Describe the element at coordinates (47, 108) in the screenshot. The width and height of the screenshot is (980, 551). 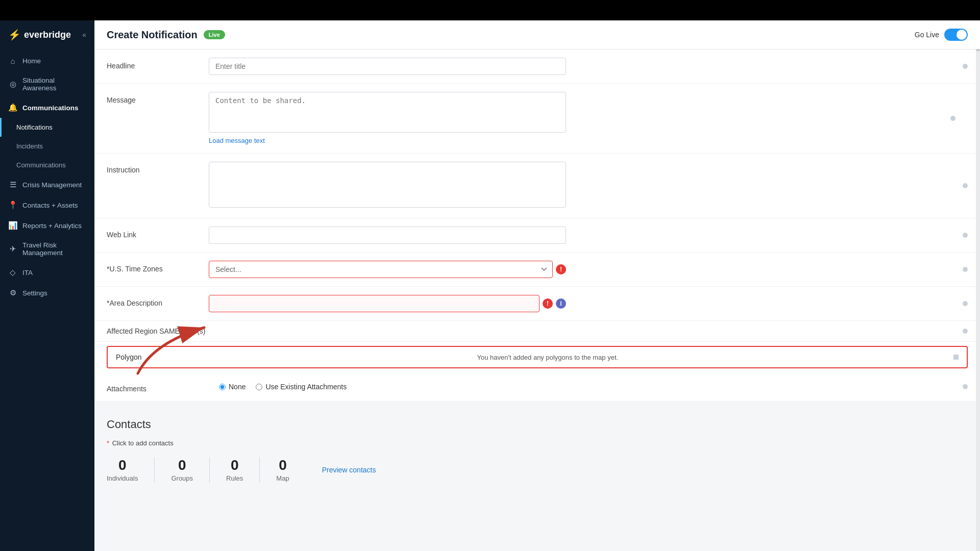
I see `sidebar-item-communications: 🔔 Communications` at that location.